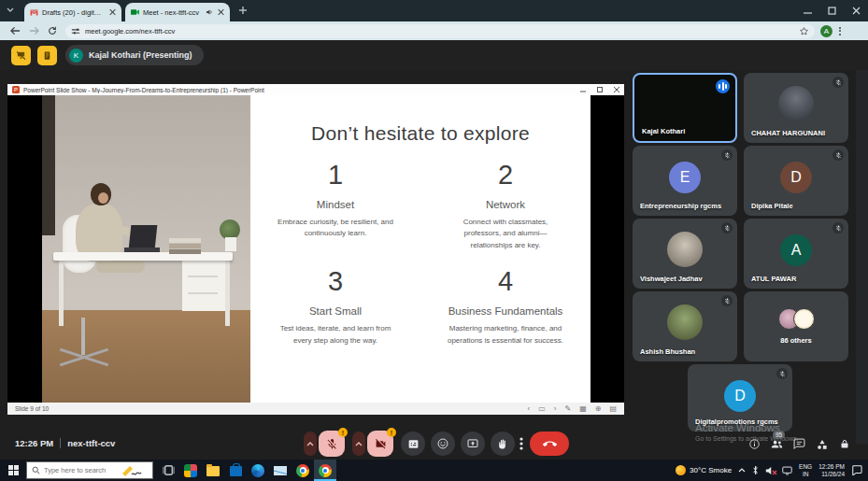 The image size is (868, 481). Describe the element at coordinates (21, 56) in the screenshot. I see `presentation-warning-chip` at that location.